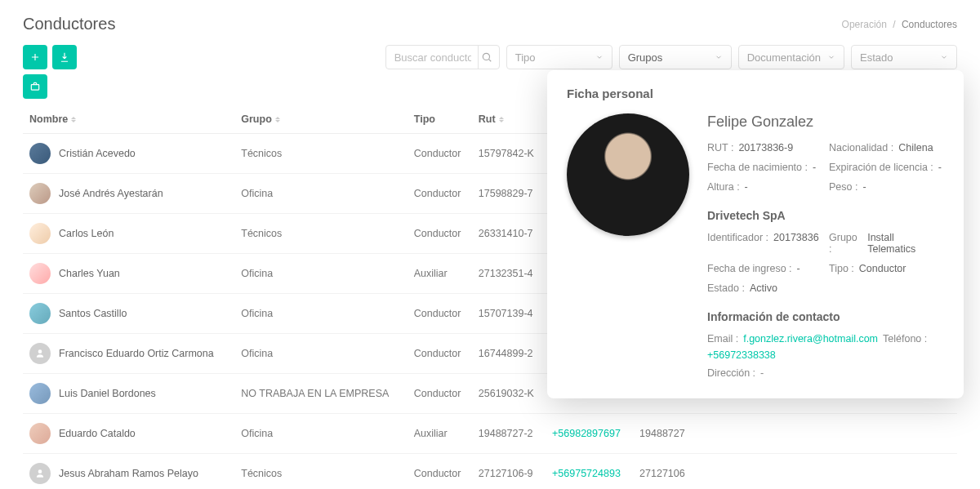  I want to click on driver-rut: 15797842-K, so click(509, 153).